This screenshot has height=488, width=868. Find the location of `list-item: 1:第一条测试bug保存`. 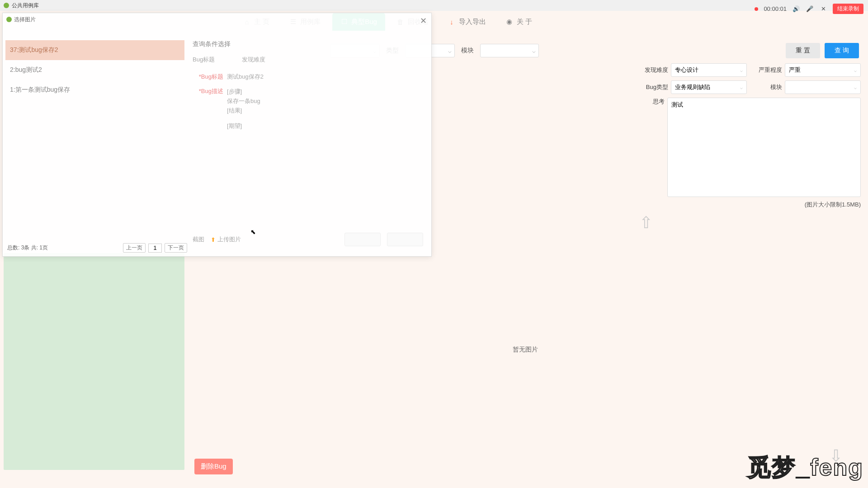

list-item: 1:第一条测试bug保存 is located at coordinates (95, 90).